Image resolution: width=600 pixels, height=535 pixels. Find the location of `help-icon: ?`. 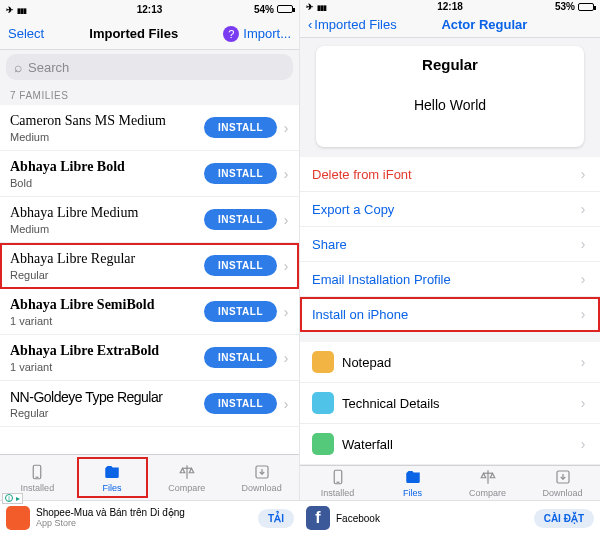

help-icon: ? is located at coordinates (231, 34).